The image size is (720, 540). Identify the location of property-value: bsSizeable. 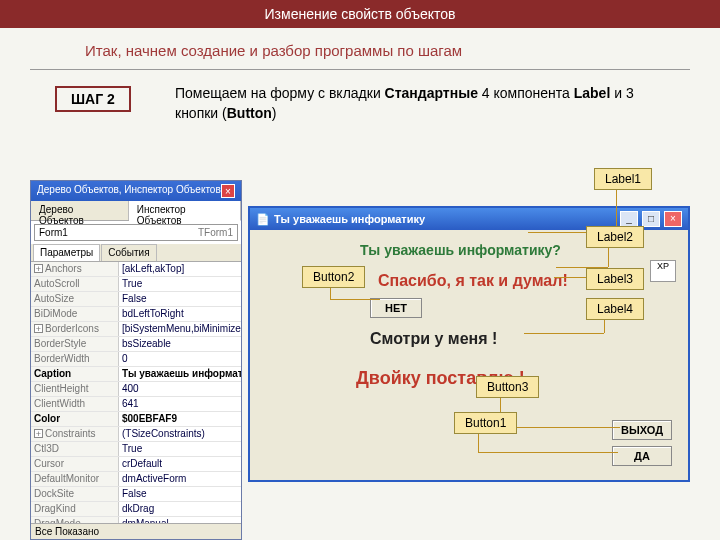
(180, 344).